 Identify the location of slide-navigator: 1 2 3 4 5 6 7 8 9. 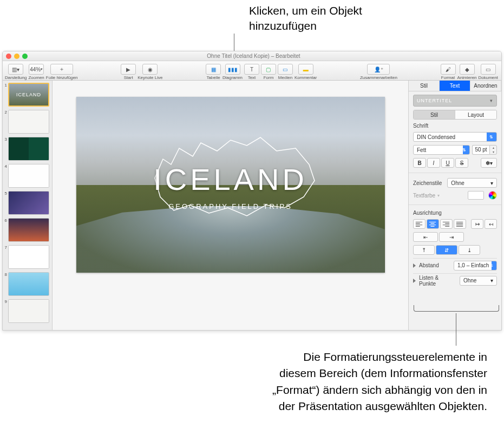
(28, 206).